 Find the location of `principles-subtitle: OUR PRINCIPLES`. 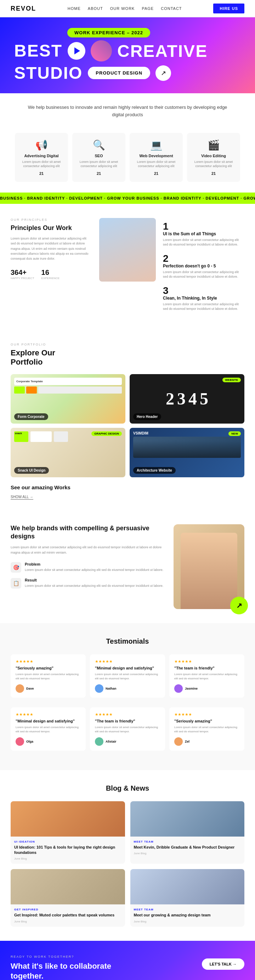

principles-subtitle: OUR PRINCIPLES is located at coordinates (51, 220).